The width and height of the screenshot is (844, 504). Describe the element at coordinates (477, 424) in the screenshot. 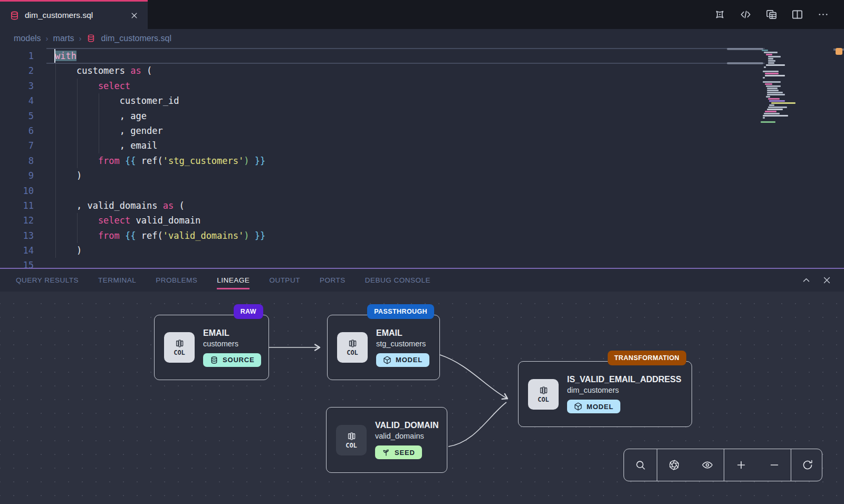

I see `edge-valid_domains-to-dim_customers` at that location.